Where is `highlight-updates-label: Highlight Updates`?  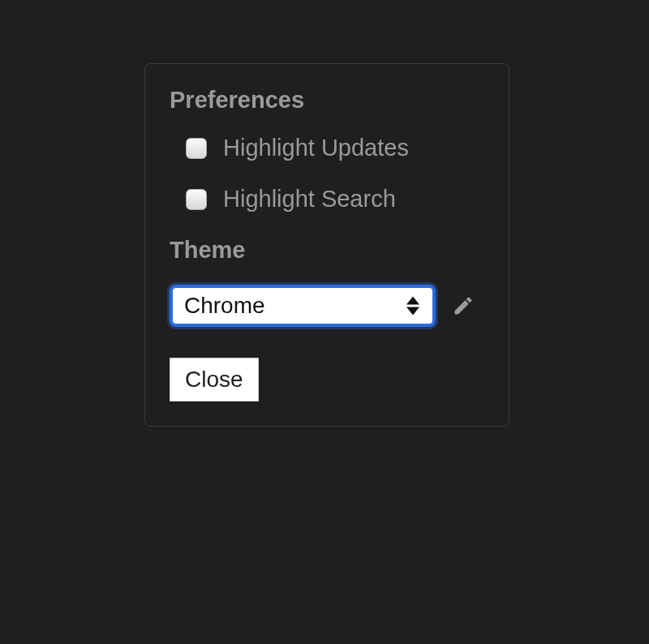 highlight-updates-label: Highlight Updates is located at coordinates (316, 148).